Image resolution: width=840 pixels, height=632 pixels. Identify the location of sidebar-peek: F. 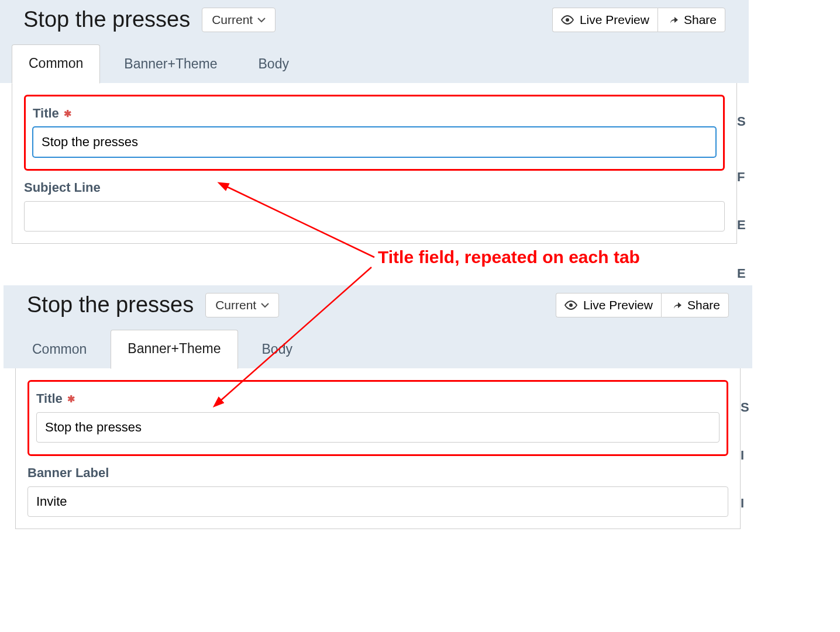
(743, 177).